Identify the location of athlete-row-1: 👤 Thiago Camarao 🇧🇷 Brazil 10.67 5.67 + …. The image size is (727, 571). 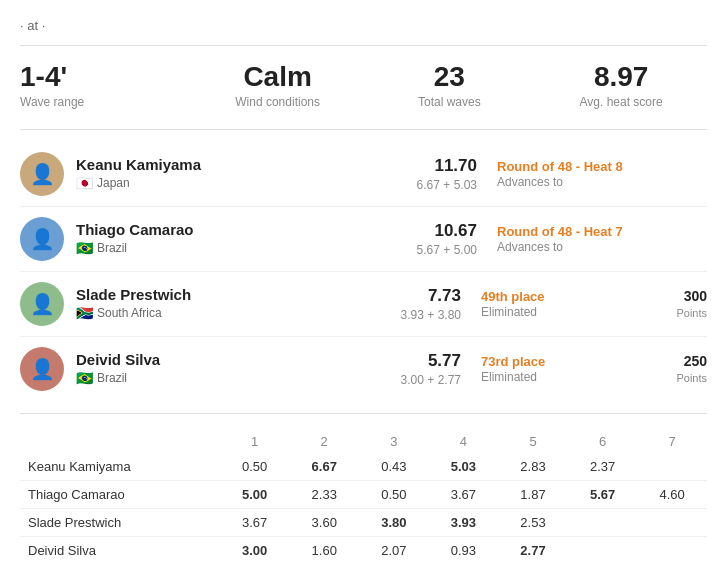
(364, 240).